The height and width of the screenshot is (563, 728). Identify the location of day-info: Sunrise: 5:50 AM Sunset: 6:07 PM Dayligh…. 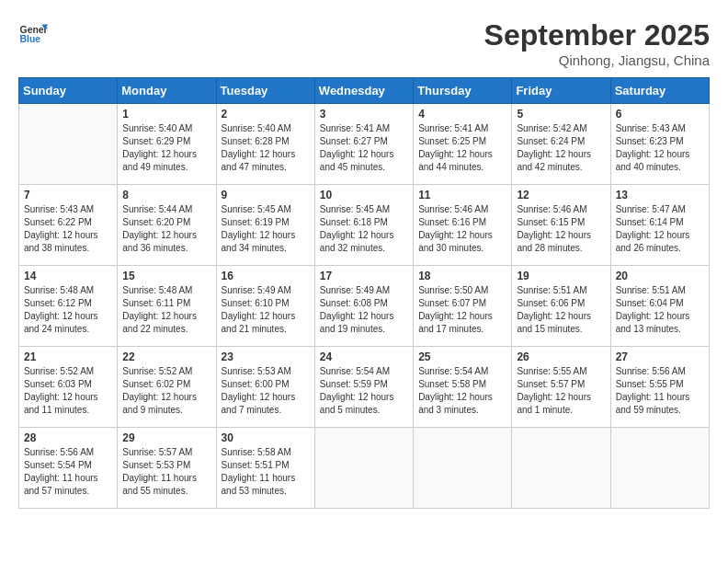
(462, 310).